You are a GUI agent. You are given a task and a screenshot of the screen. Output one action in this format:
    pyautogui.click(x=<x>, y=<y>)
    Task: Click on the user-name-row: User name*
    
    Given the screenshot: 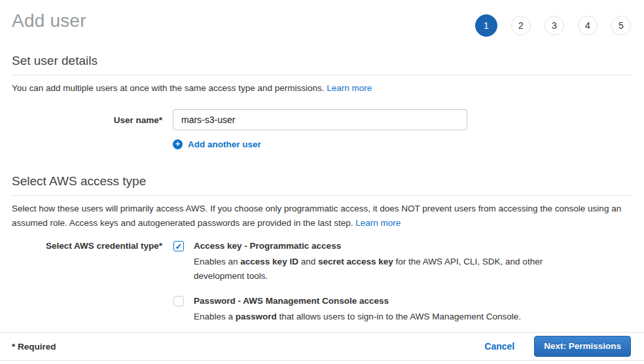 What is the action you would take?
    pyautogui.click(x=322, y=120)
    